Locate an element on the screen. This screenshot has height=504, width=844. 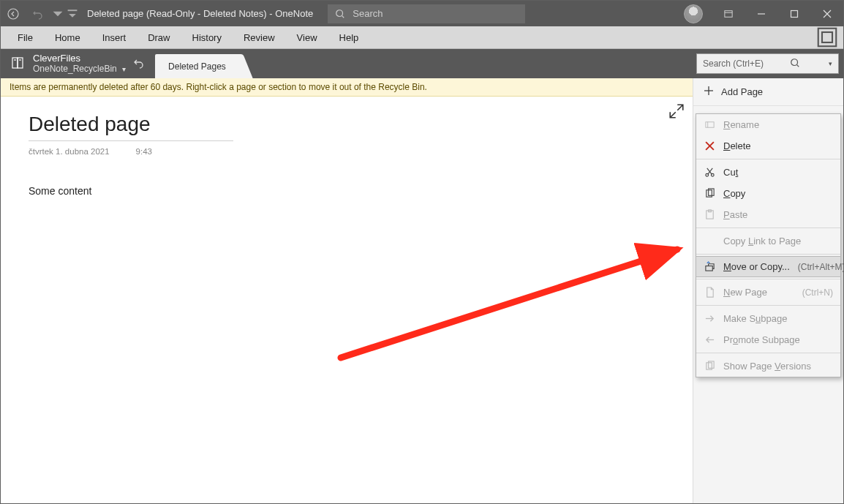
global-search: Search is located at coordinates (426, 14).